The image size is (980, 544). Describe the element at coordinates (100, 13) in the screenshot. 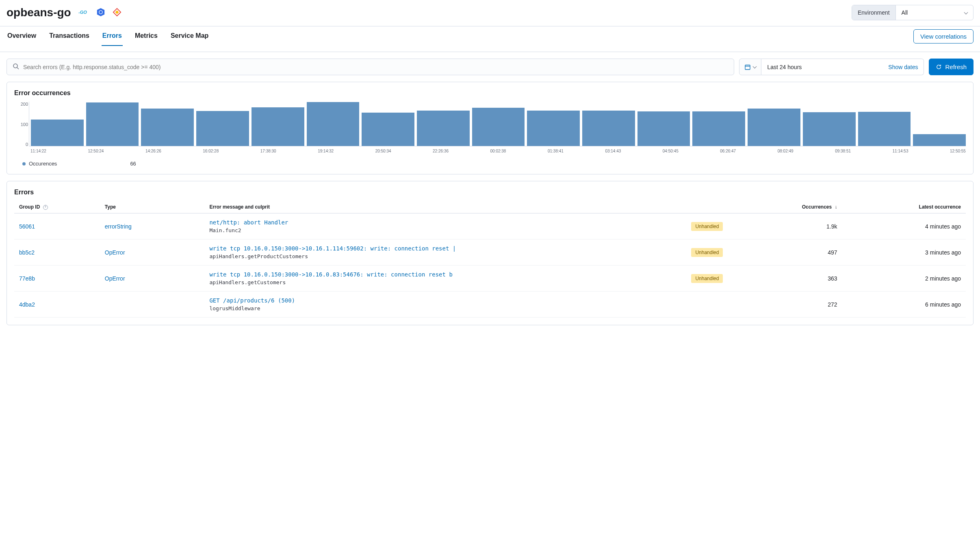

I see `service-icons: -GO` at that location.